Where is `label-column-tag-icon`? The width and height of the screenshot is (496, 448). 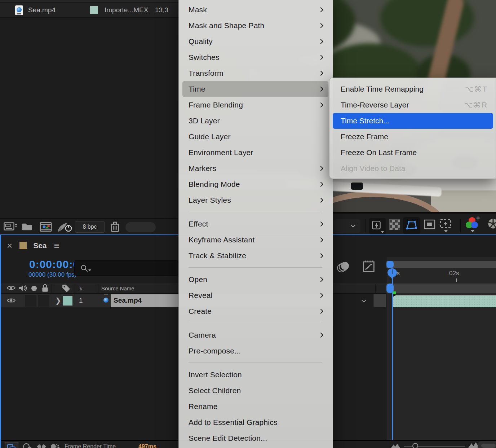
label-column-tag-icon is located at coordinates (66, 288).